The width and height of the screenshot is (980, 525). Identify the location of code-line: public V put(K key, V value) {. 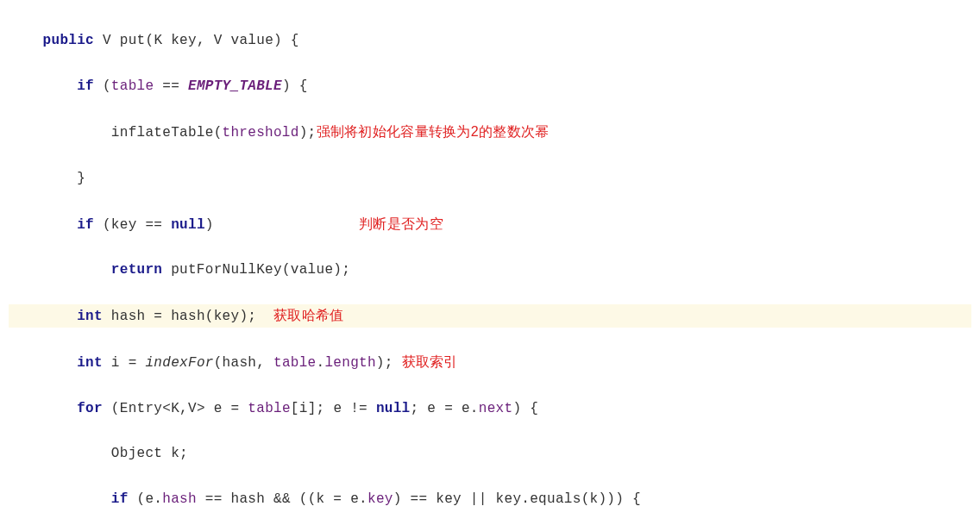
(490, 41).